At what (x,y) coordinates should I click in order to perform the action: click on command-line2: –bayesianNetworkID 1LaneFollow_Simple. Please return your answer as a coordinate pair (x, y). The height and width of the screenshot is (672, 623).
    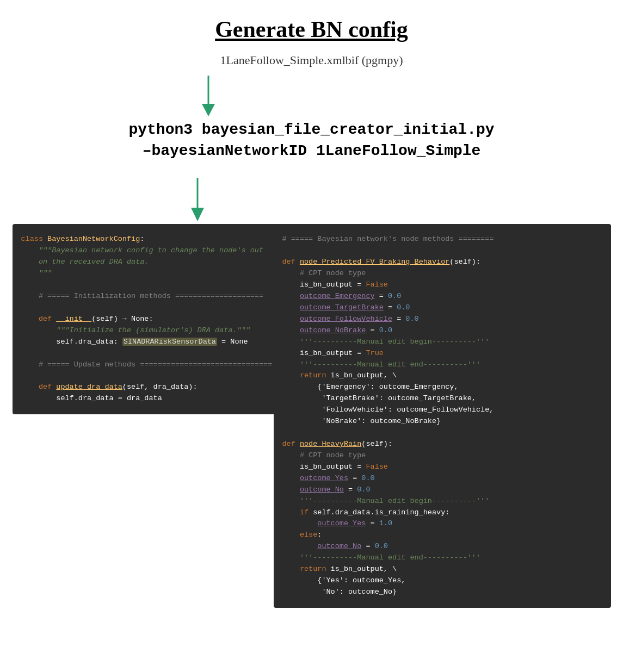
    Looking at the image, I should click on (311, 151).